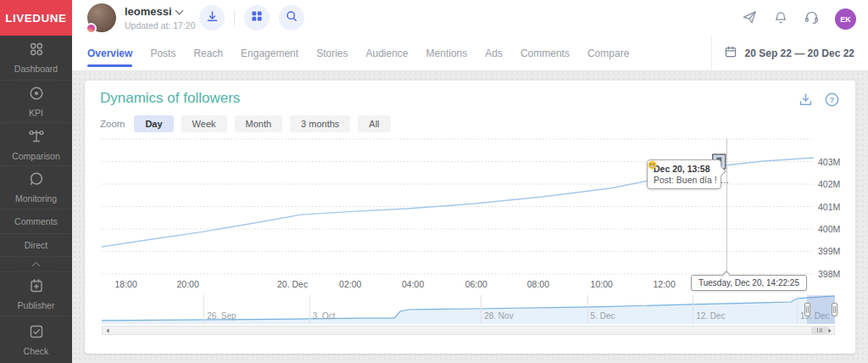  Describe the element at coordinates (36, 246) in the screenshot. I see `sidebar-item-direct: Direct` at that location.